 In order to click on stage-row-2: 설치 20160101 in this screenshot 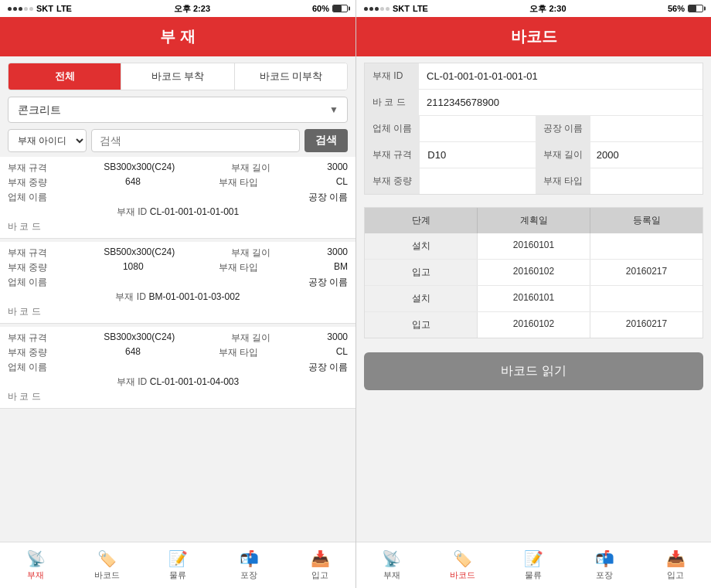, I will do `click(533, 299)`.